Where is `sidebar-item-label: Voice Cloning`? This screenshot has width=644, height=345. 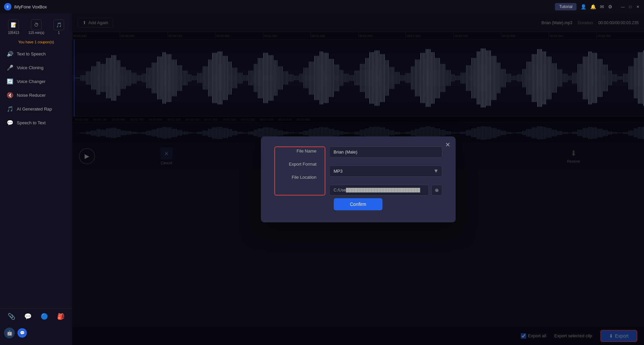 sidebar-item-label: Voice Cloning is located at coordinates (30, 68).